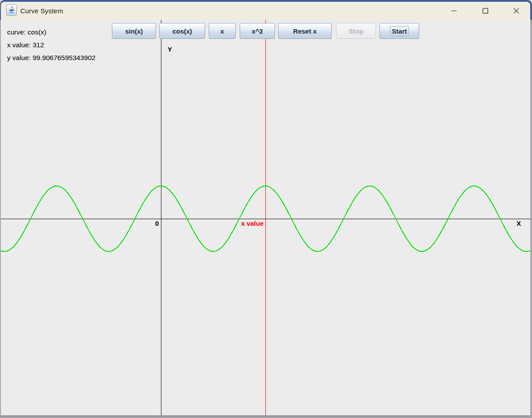 This screenshot has width=532, height=418. I want to click on cos-button: cos(x), so click(182, 31).